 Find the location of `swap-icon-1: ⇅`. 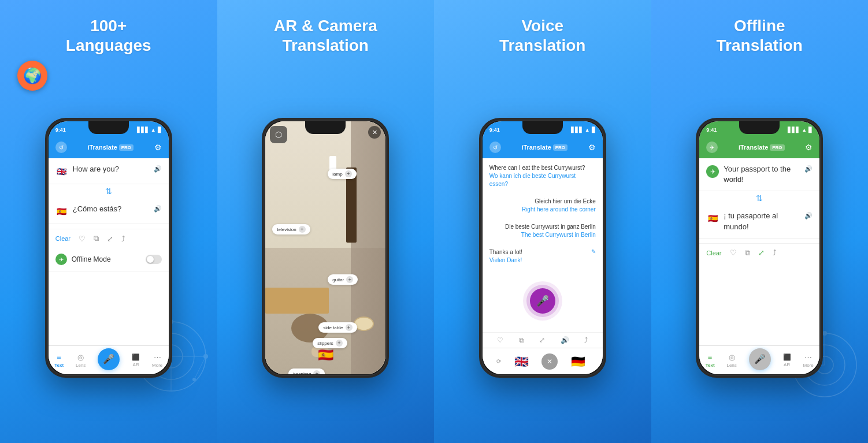

swap-icon-1: ⇅ is located at coordinates (109, 191).